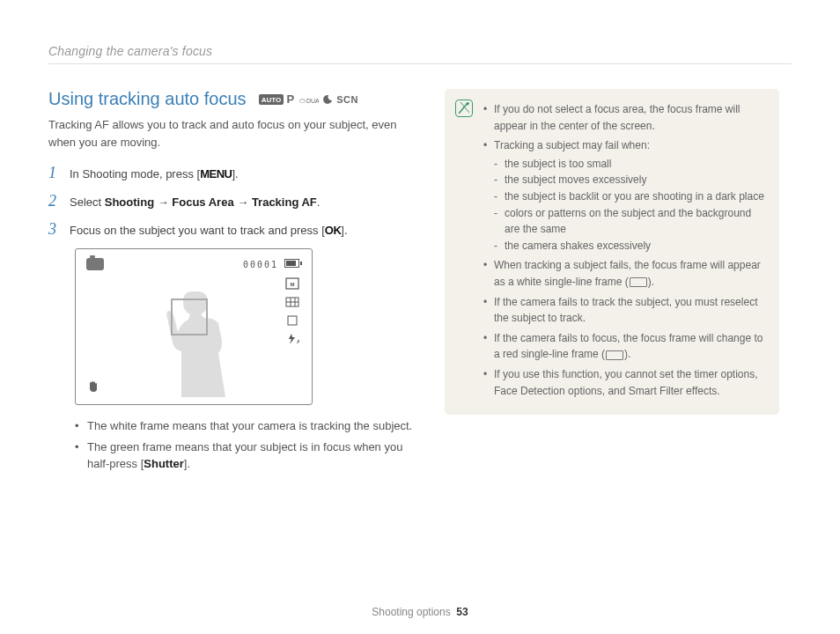 The width and height of the screenshot is (840, 634). I want to click on step-text: Select Shooting → Focus Area → Tracking …, so click(195, 203).